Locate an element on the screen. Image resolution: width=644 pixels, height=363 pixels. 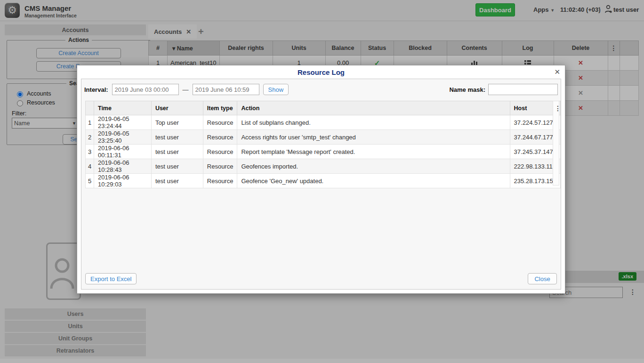
log-cell: Top user is located at coordinates (177, 122).